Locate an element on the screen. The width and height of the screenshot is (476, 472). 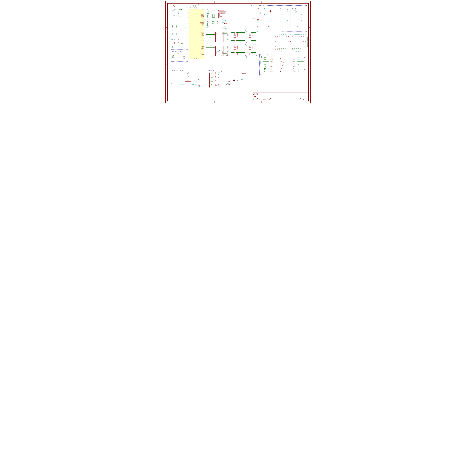
tb-rev: Rev: is located at coordinates (304, 98).